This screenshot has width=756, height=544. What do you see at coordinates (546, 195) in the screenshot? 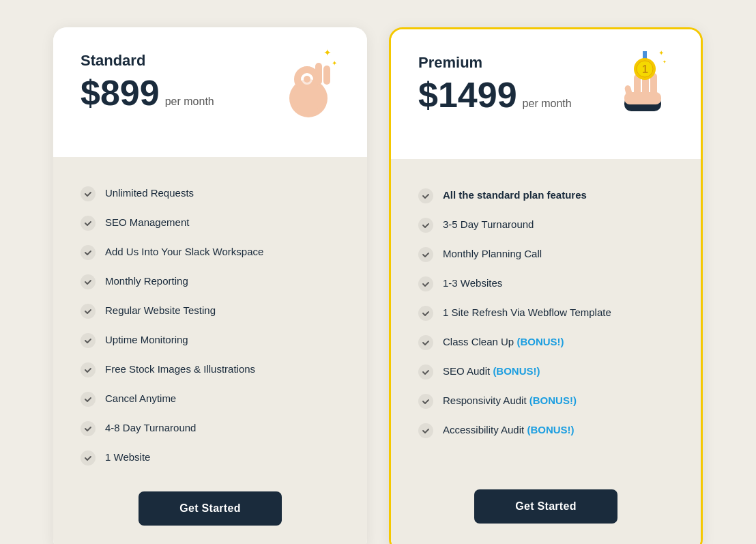
I see `list-item: All the standard plan features` at bounding box center [546, 195].